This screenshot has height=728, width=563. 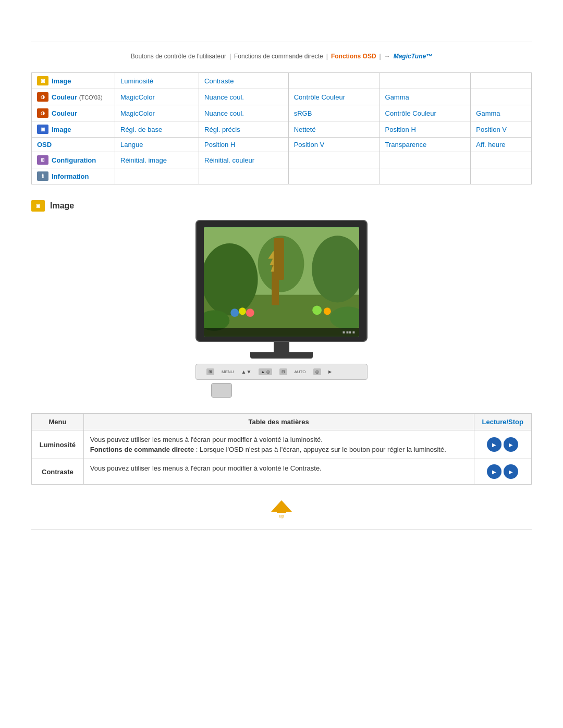 What do you see at coordinates (503, 445) in the screenshot?
I see `luminosite-play-btns` at bounding box center [503, 445].